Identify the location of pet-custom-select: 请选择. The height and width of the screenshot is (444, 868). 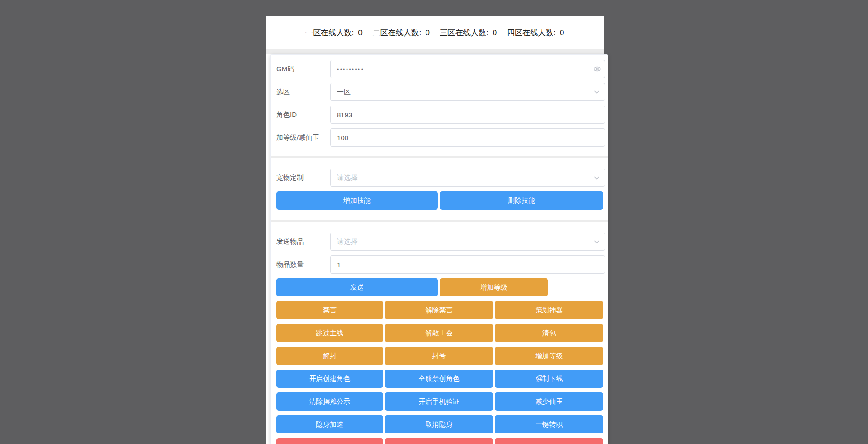
(468, 178).